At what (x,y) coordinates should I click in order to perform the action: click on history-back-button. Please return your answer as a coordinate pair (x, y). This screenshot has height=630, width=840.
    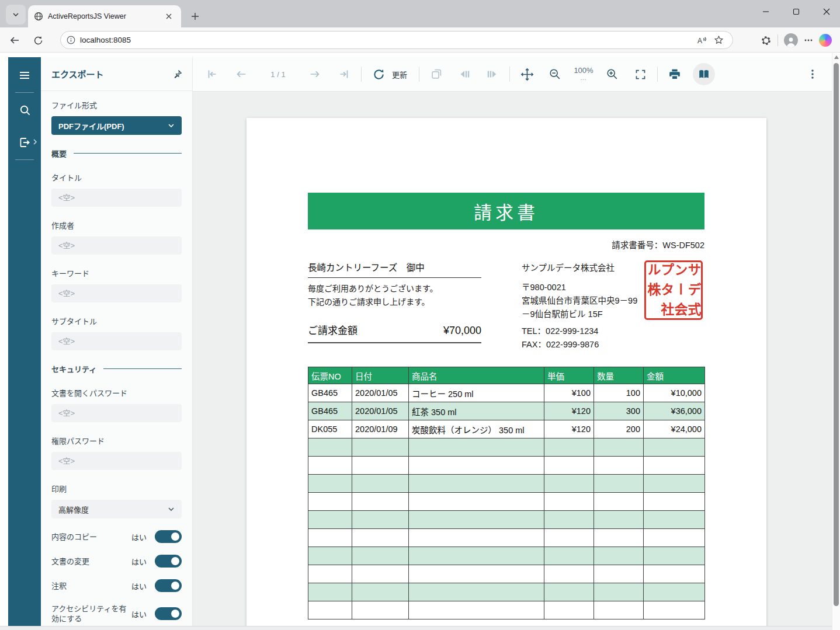
    Looking at the image, I should click on (464, 74).